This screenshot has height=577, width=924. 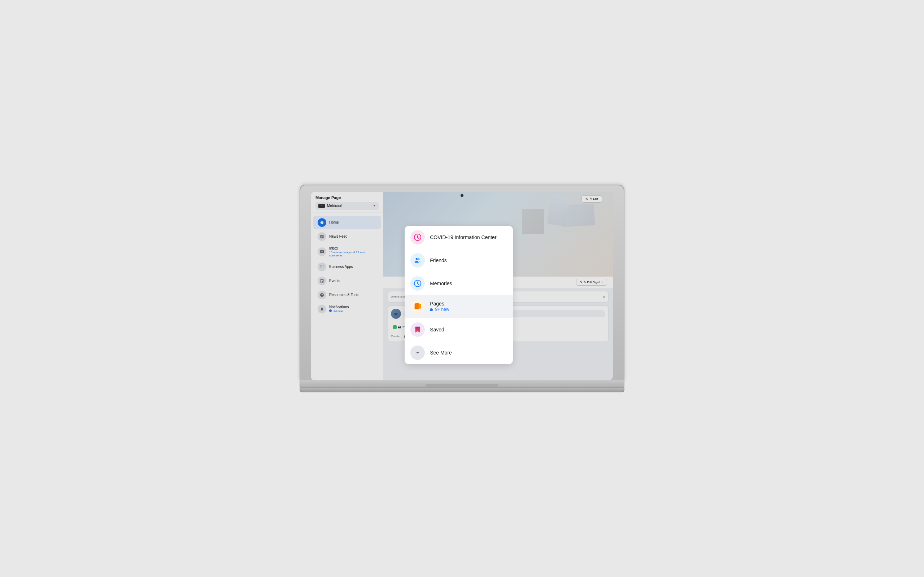 What do you see at coordinates (462, 288) in the screenshot?
I see `macbook-frame: Manage Page ∞ Metricool ▼` at bounding box center [462, 288].